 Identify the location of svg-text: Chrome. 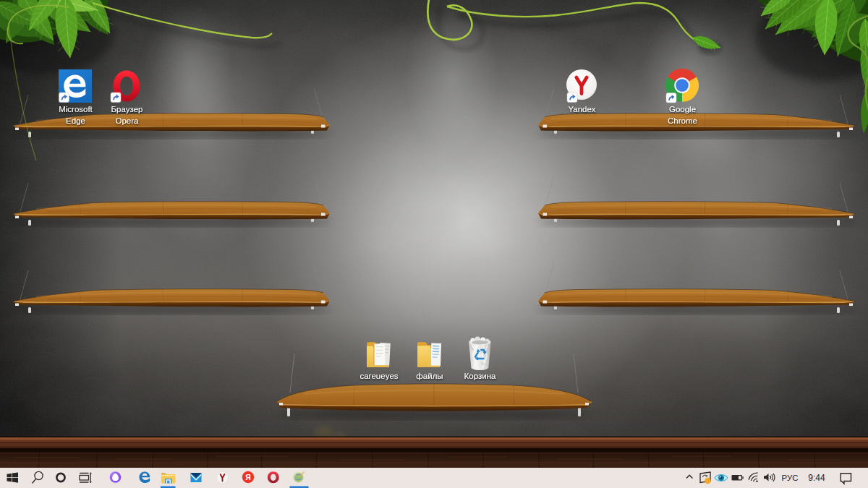
(683, 121).